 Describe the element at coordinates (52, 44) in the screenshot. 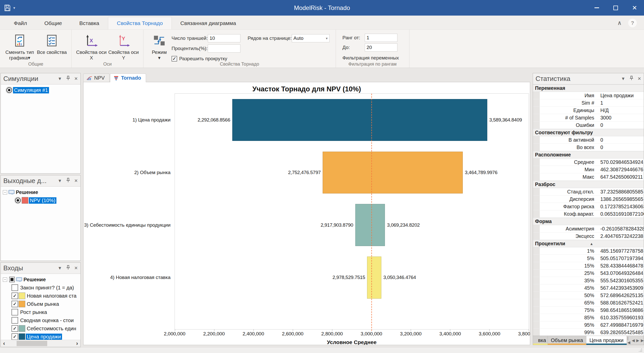

I see `all-properties-button: Все свойства` at that location.